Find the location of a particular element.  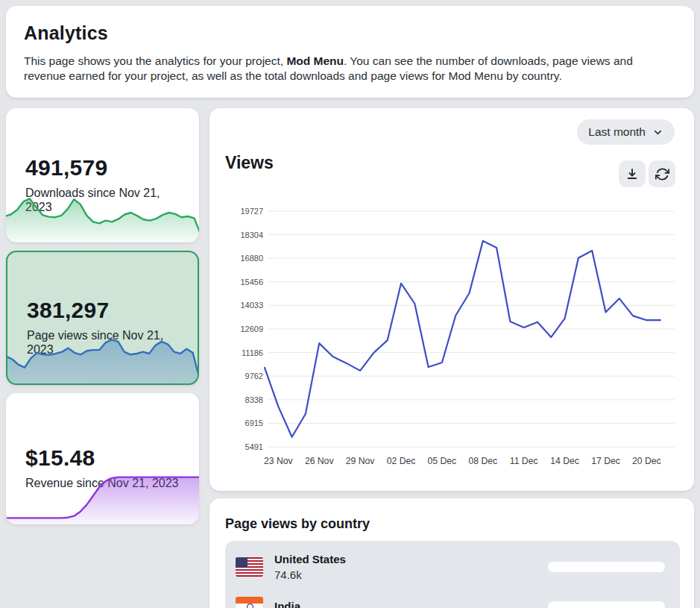

us-flag-icon is located at coordinates (249, 567).